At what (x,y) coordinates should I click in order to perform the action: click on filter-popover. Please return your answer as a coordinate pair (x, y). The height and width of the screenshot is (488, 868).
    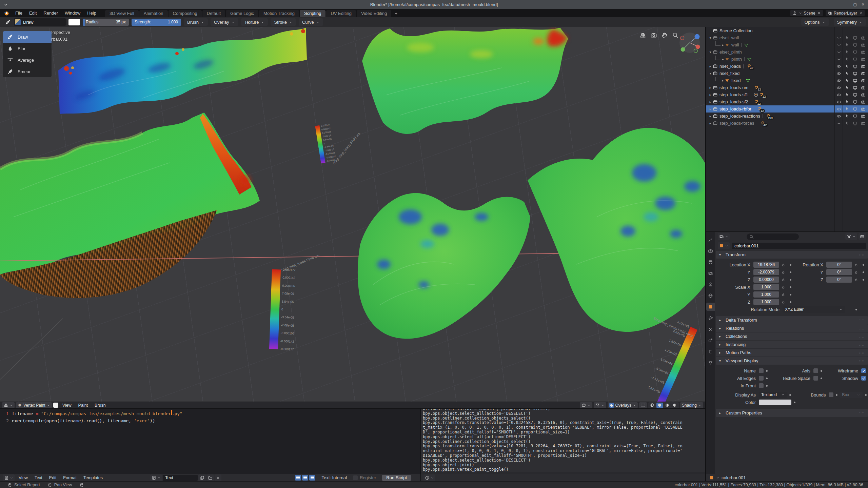
    Looking at the image, I should click on (600, 405).